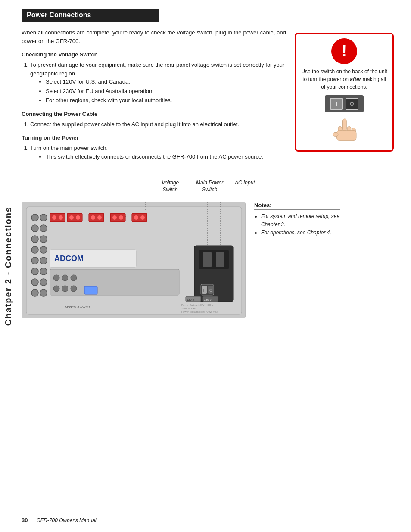 The width and height of the screenshot is (411, 532). What do you see at coordinates (209, 197) in the screenshot?
I see `line-main-power` at bounding box center [209, 197].